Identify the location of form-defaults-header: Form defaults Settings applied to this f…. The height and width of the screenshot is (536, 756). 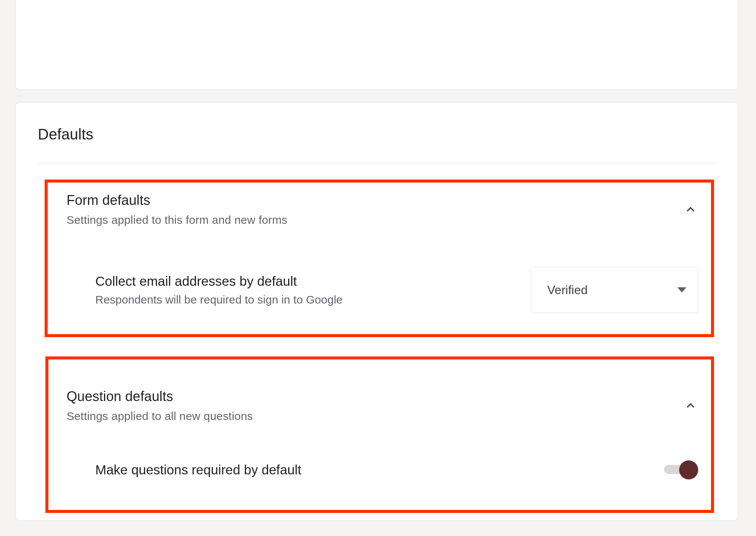
(382, 209).